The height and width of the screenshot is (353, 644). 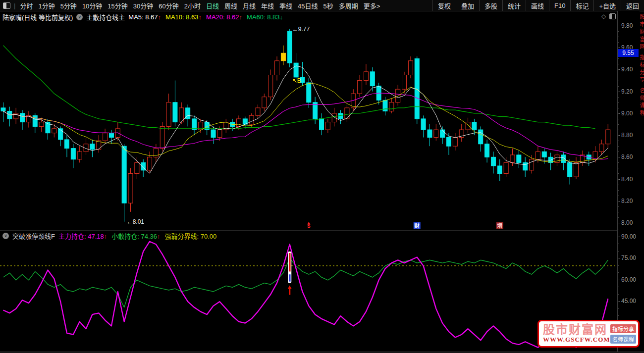 I want to click on toolbar-period-分时: 分时, so click(x=26, y=6).